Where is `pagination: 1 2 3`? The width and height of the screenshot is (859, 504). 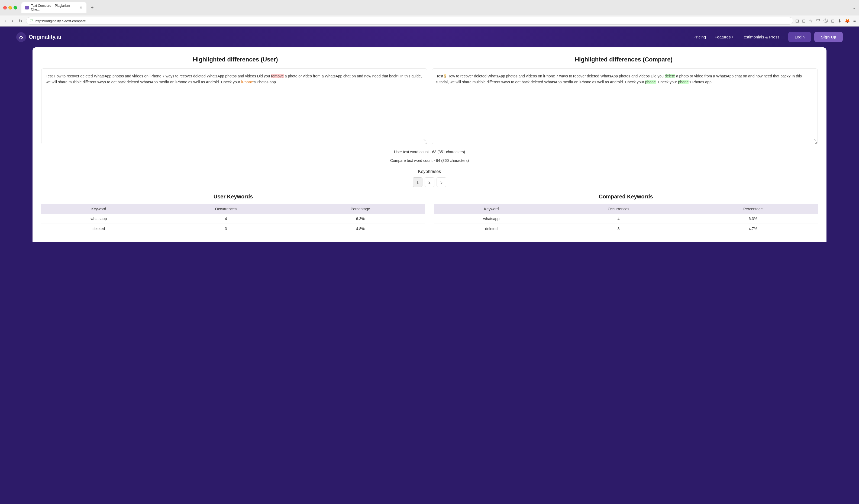
pagination: 1 2 3 is located at coordinates (430, 182).